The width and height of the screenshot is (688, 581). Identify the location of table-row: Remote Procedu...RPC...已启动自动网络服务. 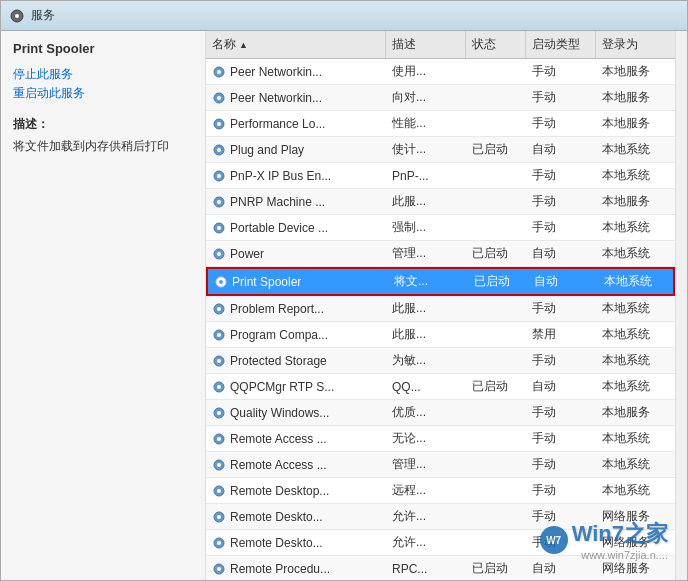
(440, 568).